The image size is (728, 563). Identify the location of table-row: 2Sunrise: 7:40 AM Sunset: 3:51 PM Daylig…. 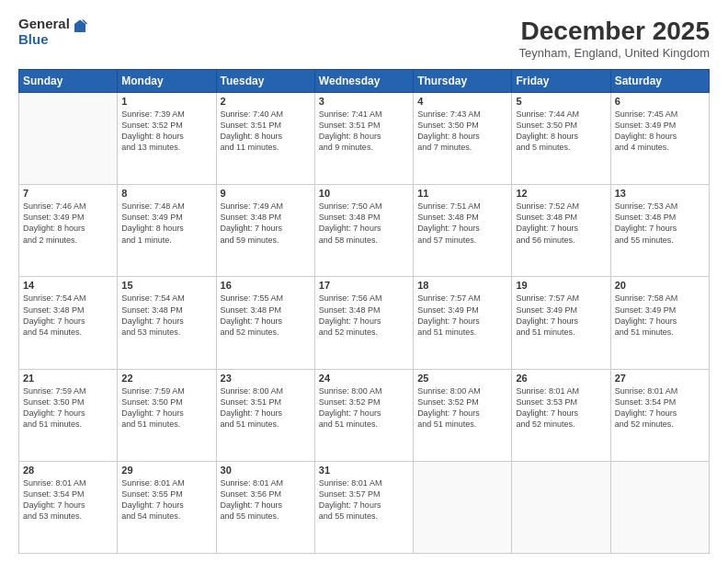
(265, 139).